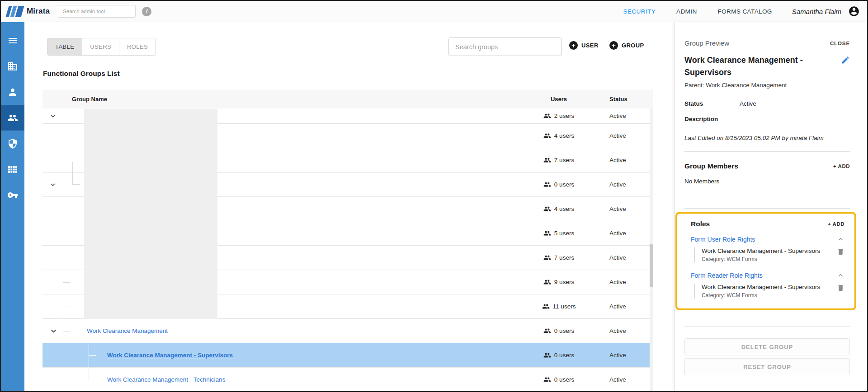  I want to click on group-link: Work Clearance Management - Technicians, so click(166, 379).